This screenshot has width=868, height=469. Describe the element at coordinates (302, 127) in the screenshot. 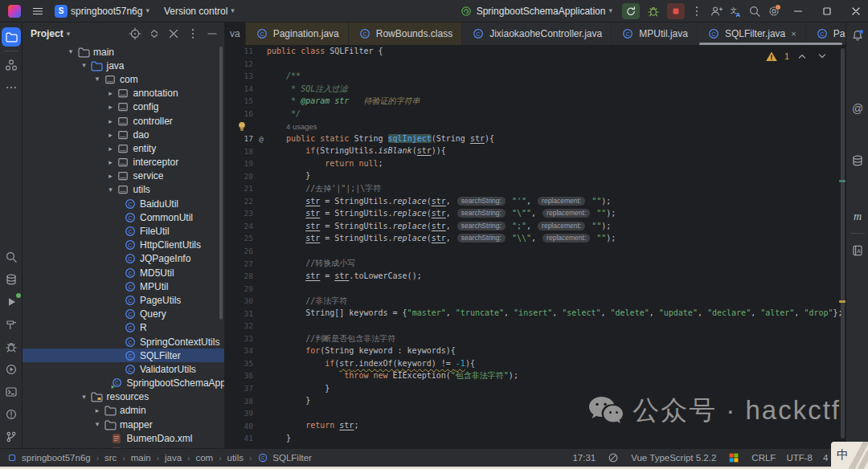

I see `usages-hint: 4 usages` at that location.